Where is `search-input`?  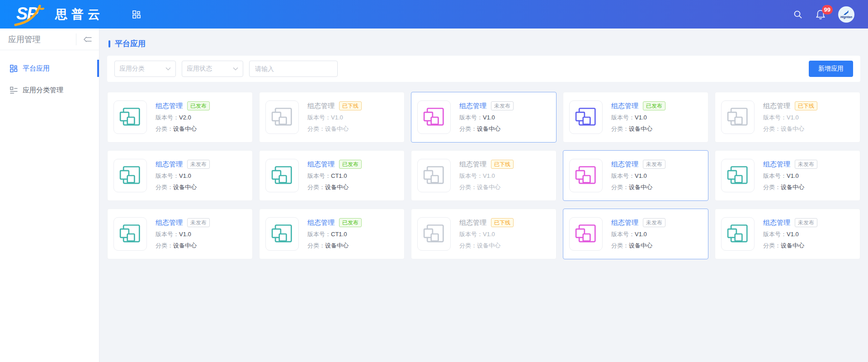
search-input is located at coordinates (293, 69).